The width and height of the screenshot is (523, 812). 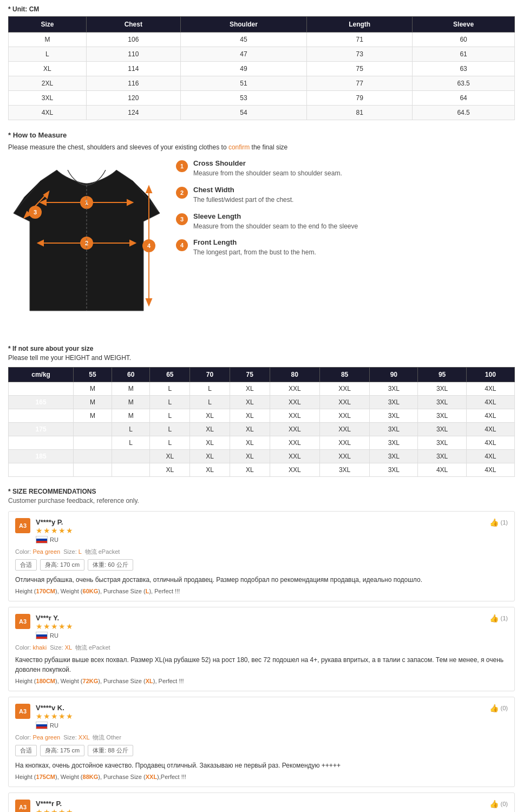 What do you see at coordinates (244, 54) in the screenshot?
I see `table-cell: 47` at bounding box center [244, 54].